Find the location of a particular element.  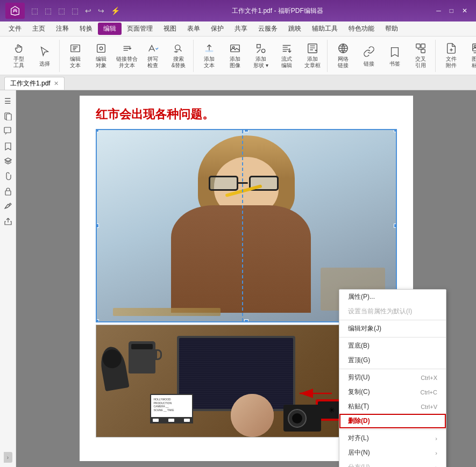

sidebar-bookmark-btn is located at coordinates (8, 146).